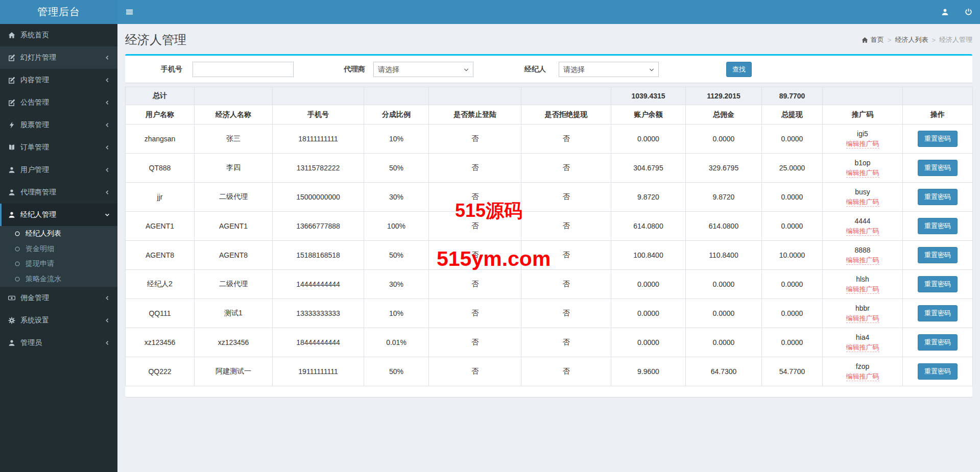 Image resolution: width=980 pixels, height=472 pixels. What do you see at coordinates (396, 115) in the screenshot?
I see `column-header: 分成比例` at bounding box center [396, 115].